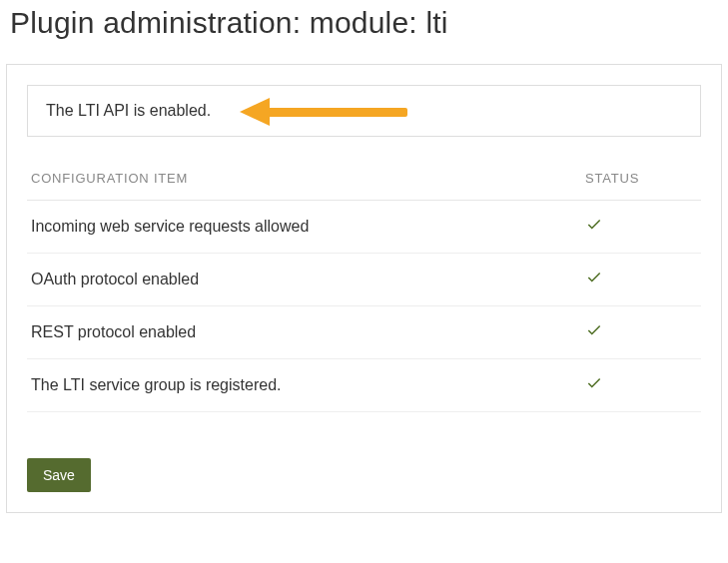 The height and width of the screenshot is (563, 728). Describe the element at coordinates (364, 333) in the screenshot. I see `table-row: REST protocol enabled` at that location.